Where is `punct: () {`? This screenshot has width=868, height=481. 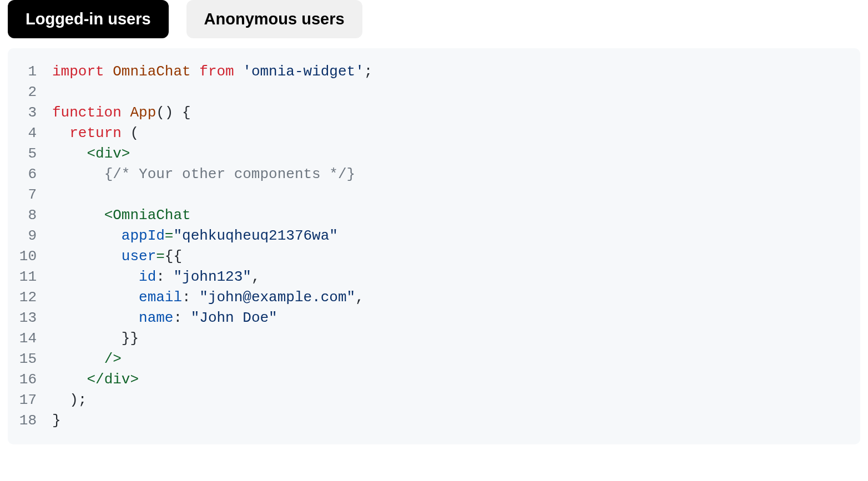 punct: () { is located at coordinates (173, 113).